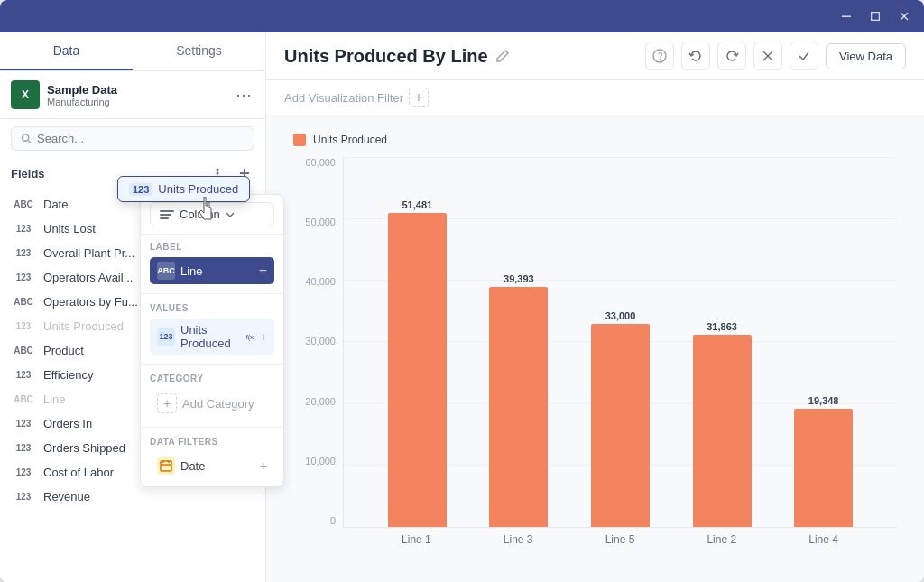 The height and width of the screenshot is (582, 924). Describe the element at coordinates (212, 309) in the screenshot. I see `config-values-header: VALUES` at that location.